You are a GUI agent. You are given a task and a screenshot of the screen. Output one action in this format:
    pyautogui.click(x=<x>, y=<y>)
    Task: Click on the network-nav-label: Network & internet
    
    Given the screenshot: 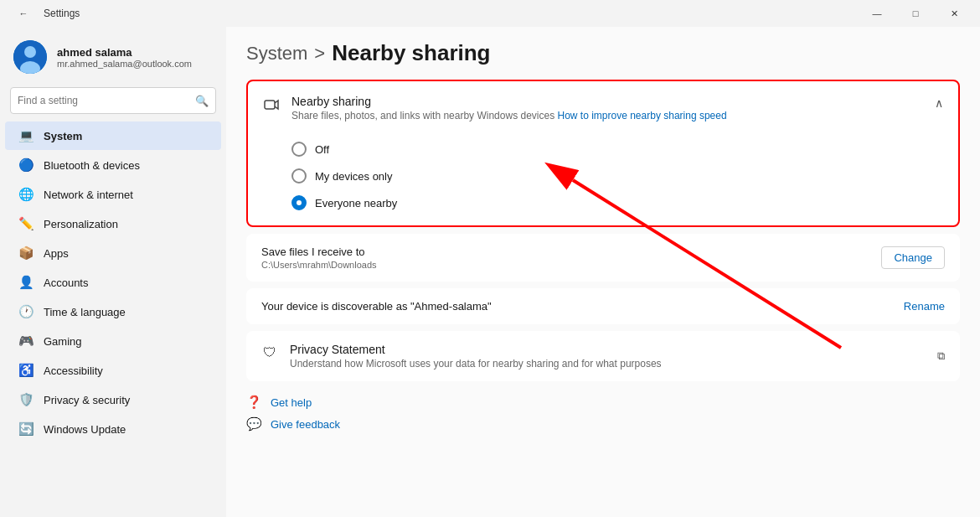 What is the action you would take?
    pyautogui.click(x=89, y=194)
    